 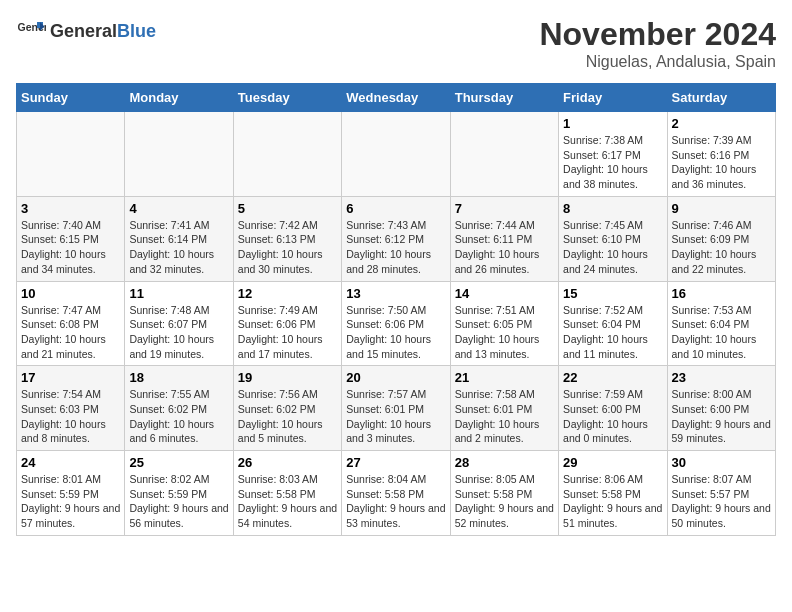 I want to click on day-number: 25, so click(x=178, y=462).